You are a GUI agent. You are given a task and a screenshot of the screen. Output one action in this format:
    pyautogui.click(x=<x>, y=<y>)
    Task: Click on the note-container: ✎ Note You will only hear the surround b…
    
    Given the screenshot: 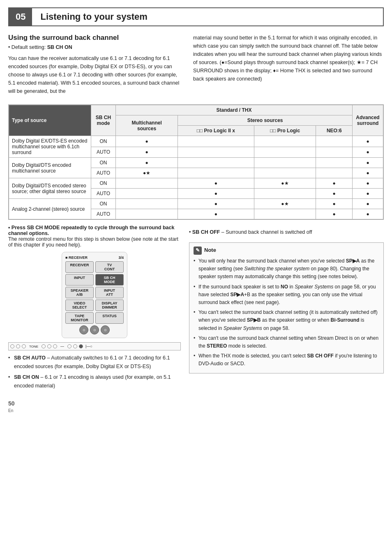 What is the action you would take?
    pyautogui.click(x=286, y=308)
    